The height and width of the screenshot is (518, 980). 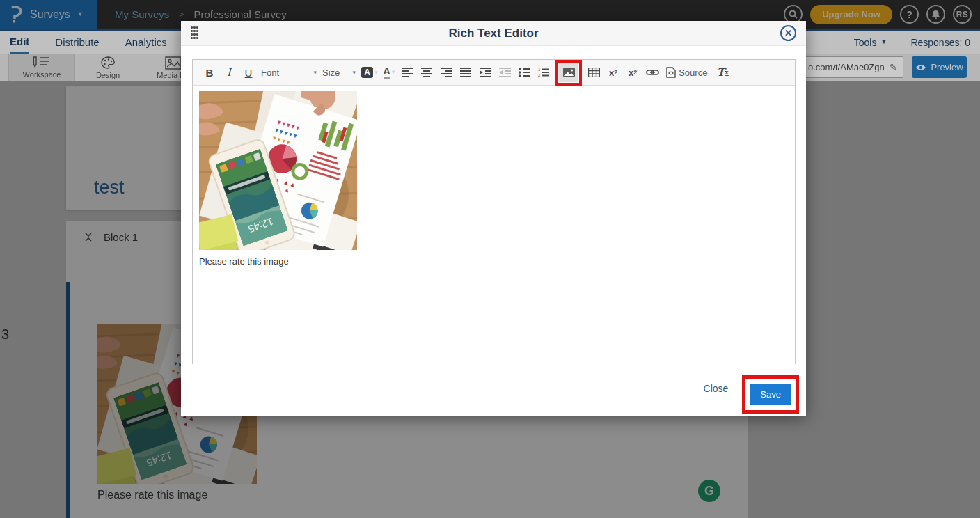 I want to click on size-label: Size, so click(x=331, y=72).